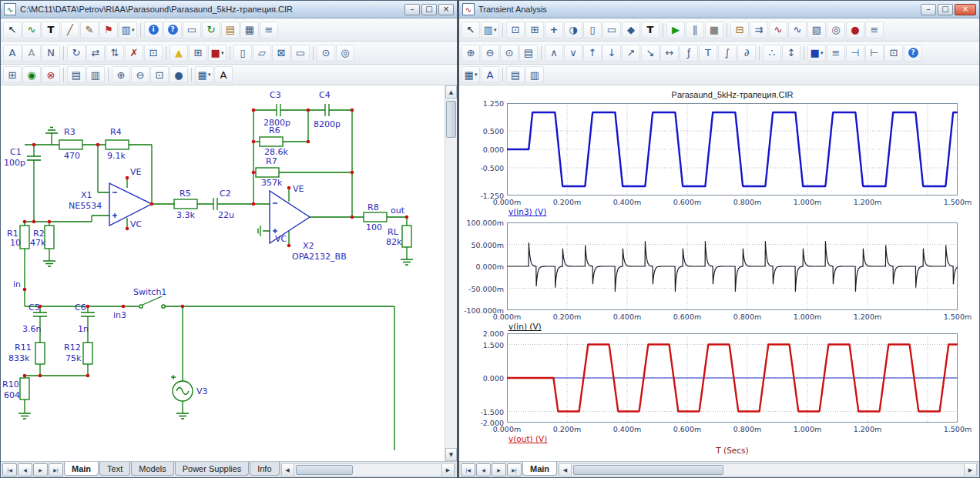 The height and width of the screenshot is (478, 980). What do you see at coordinates (515, 30) in the screenshot?
I see `zoom-mode-button: ⊡` at bounding box center [515, 30].